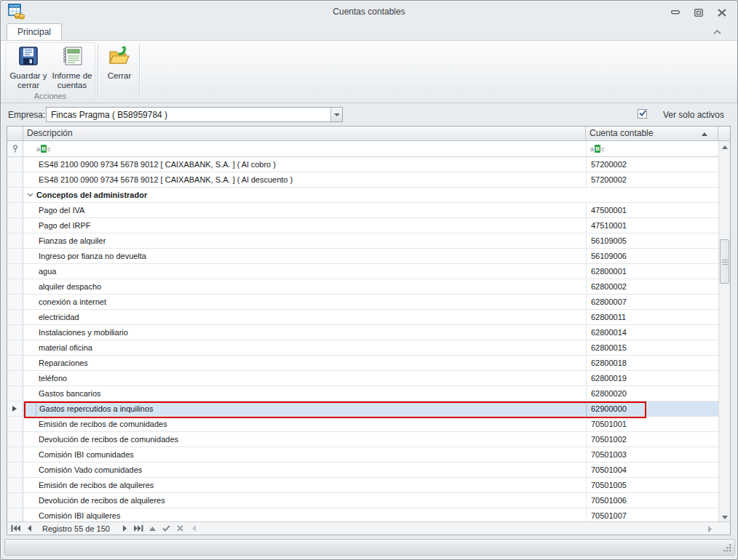  I want to click on cell-descripcion: Devolución de recibos de alquileres, so click(311, 500).